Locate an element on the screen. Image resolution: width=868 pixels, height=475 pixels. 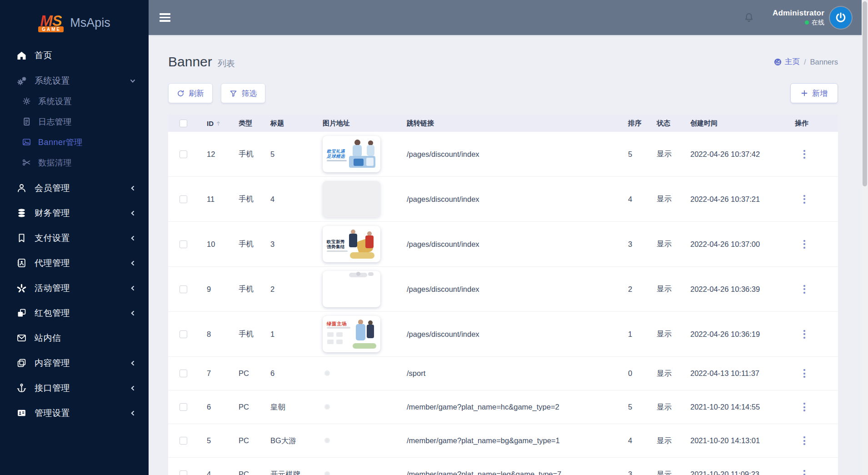
column-header-created: 创建时间 is located at coordinates (743, 124).